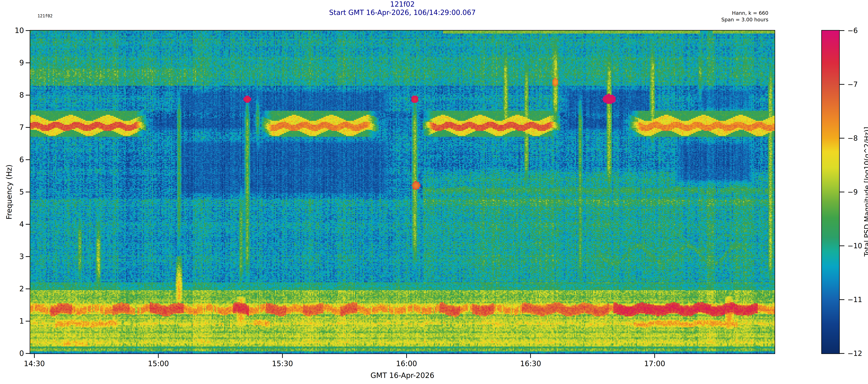 The height and width of the screenshot is (384, 868). I want to click on colorbar-tick-label: −12, so click(855, 353).